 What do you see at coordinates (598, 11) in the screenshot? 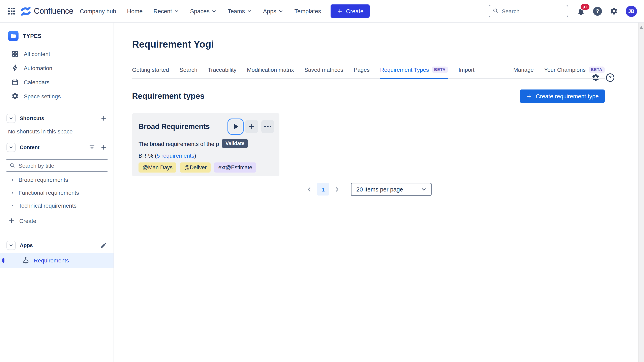
I see `help-button: ?` at bounding box center [598, 11].